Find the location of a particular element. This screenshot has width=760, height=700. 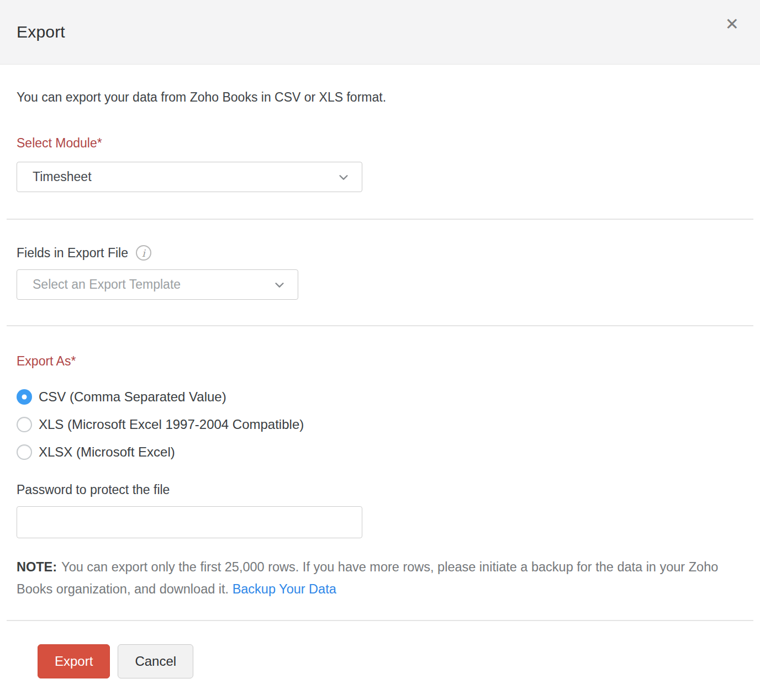

module-select-value: Timesheet is located at coordinates (62, 177).